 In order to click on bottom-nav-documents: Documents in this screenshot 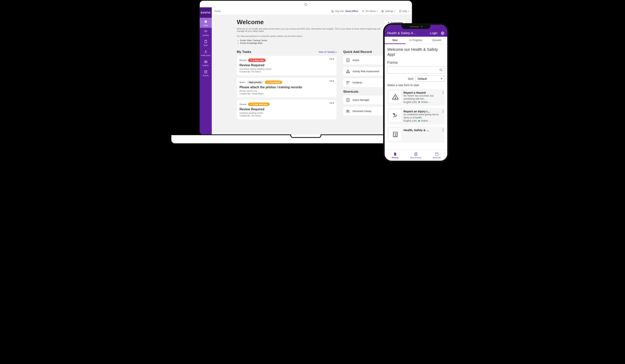, I will do `click(416, 155)`.